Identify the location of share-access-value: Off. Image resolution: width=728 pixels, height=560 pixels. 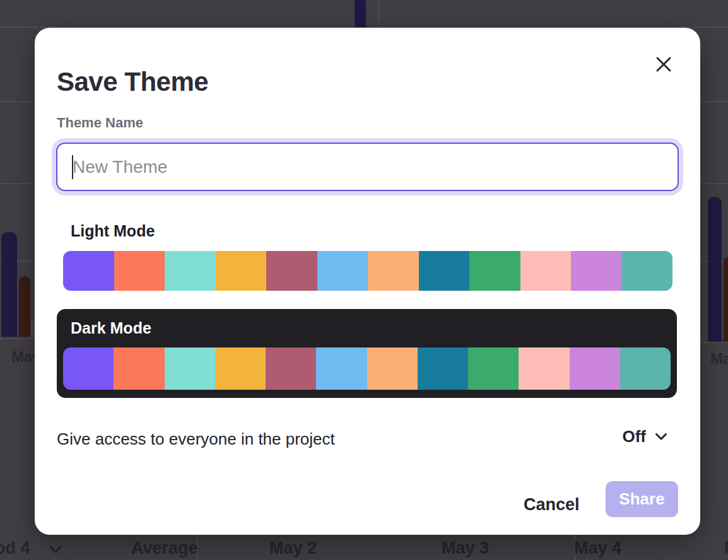
(634, 436).